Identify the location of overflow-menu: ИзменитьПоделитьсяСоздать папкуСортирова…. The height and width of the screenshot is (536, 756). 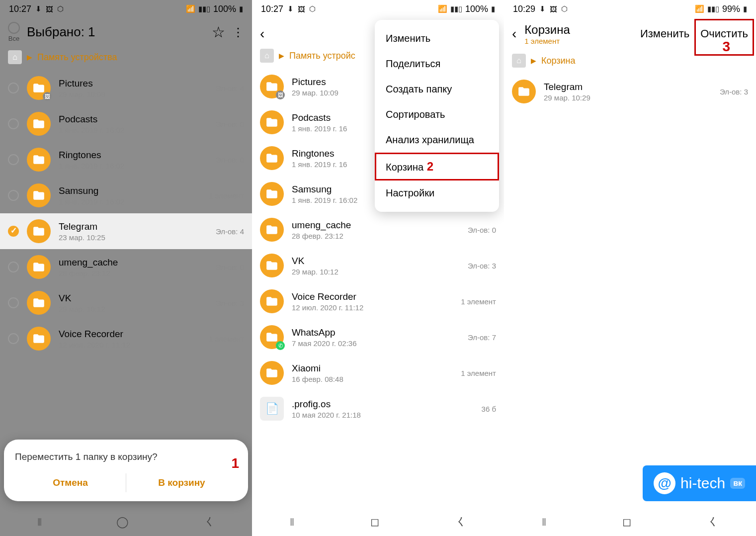
(437, 116).